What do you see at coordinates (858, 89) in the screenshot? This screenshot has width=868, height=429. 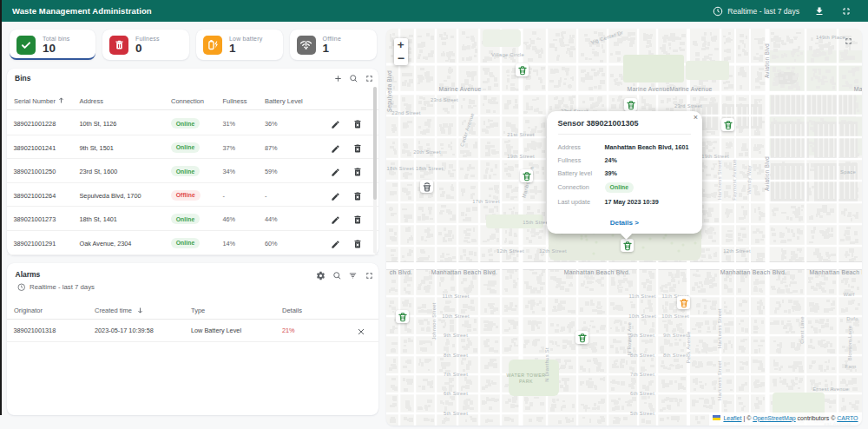 I see `svg-text: Mar` at bounding box center [858, 89].